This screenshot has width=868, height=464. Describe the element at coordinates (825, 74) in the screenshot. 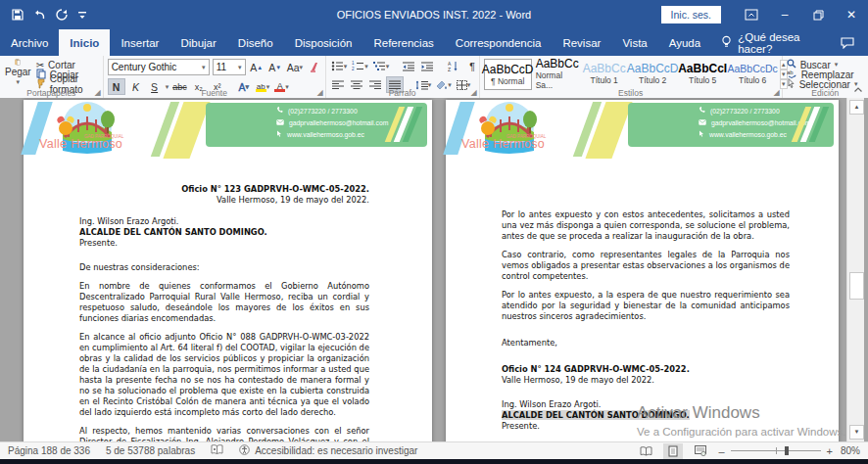

I see `replace-button: ab Reemplazar` at that location.